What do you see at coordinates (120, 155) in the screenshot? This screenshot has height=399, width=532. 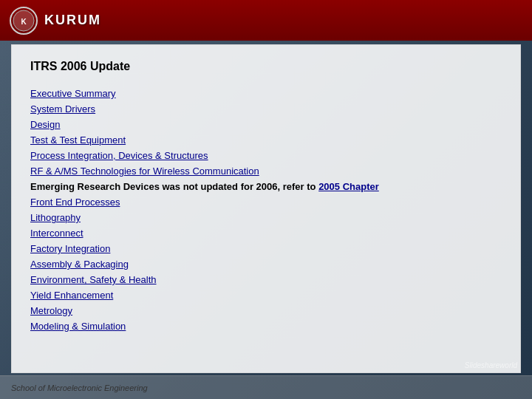 I see `process-integration-link: Process Integration, Devices & Structure…` at bounding box center [120, 155].